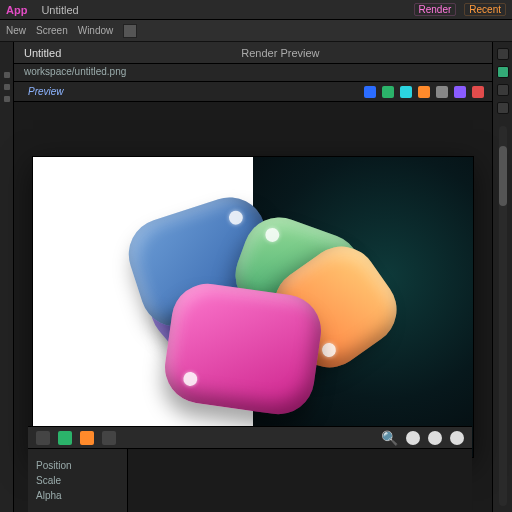 Image resolution: width=512 pixels, height=512 pixels. I want to click on breadcrumb: workspace/untitled.png, so click(253, 73).